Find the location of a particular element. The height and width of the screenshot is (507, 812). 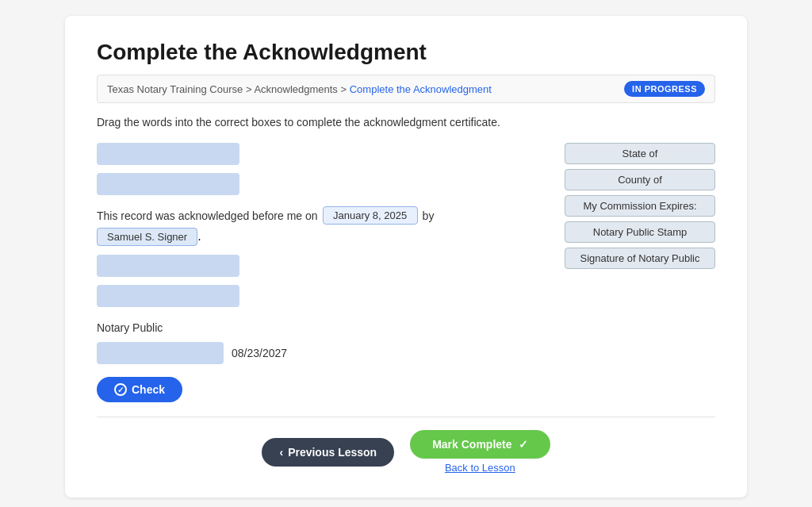

record-line: This record was acknowledged before me o… is located at coordinates (319, 216).